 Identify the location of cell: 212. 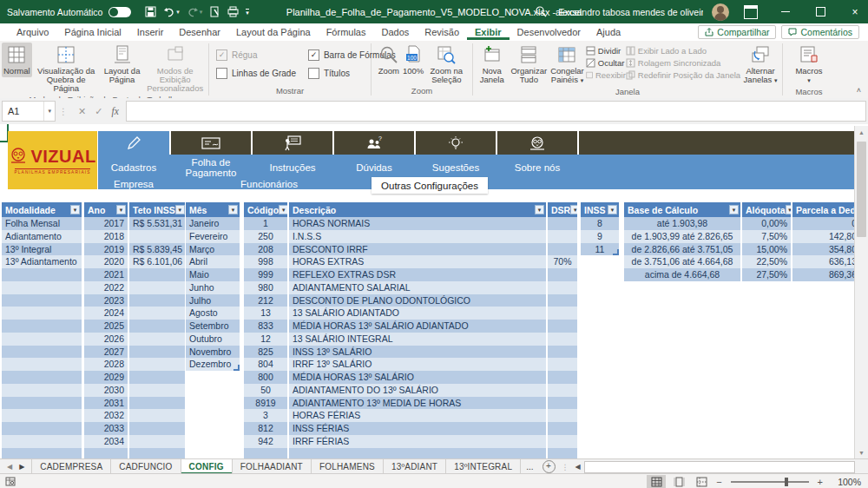
(266, 300).